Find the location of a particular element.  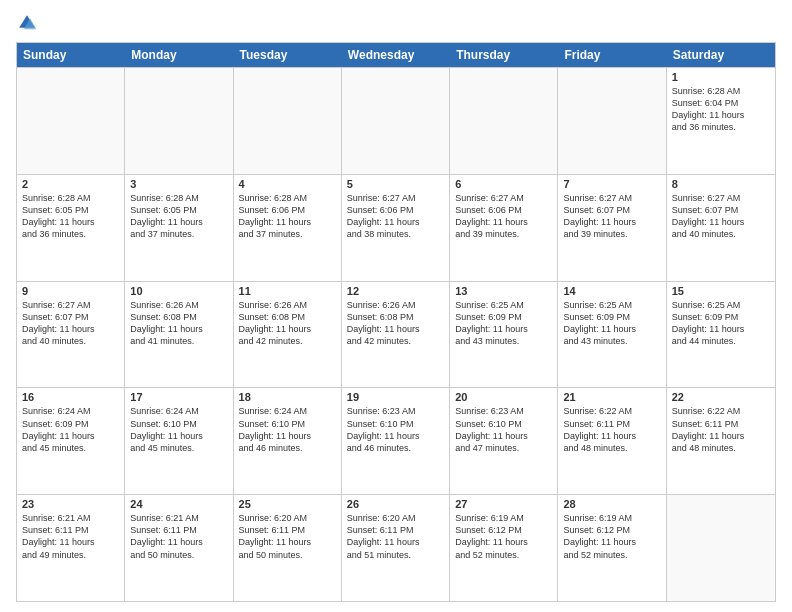

day-info: Sunrise: 6:28 AM Sunset: 6:06 PM Dayligh… is located at coordinates (288, 216).